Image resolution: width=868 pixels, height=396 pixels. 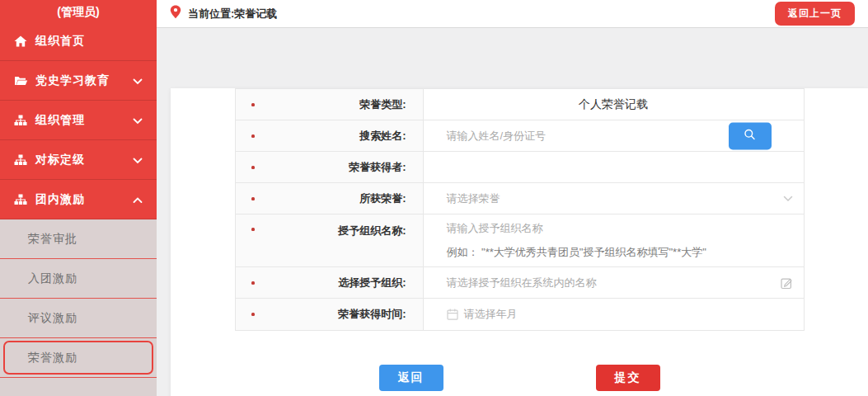 I want to click on honor-recipient-value, so click(x=613, y=167).